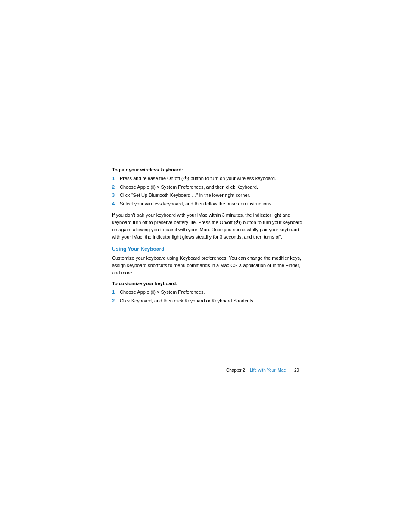 This screenshot has width=411, height=532. What do you see at coordinates (213, 292) in the screenshot?
I see `step-text: Choose Apple () > System Preferences.` at bounding box center [213, 292].